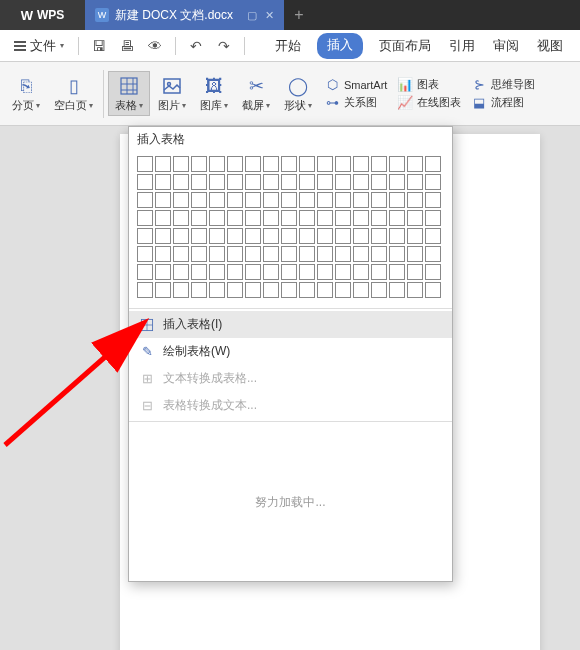 The image size is (580, 650). Describe the element at coordinates (290, 324) in the screenshot. I see `menu-insert-table: 插入表格(I)` at that location.